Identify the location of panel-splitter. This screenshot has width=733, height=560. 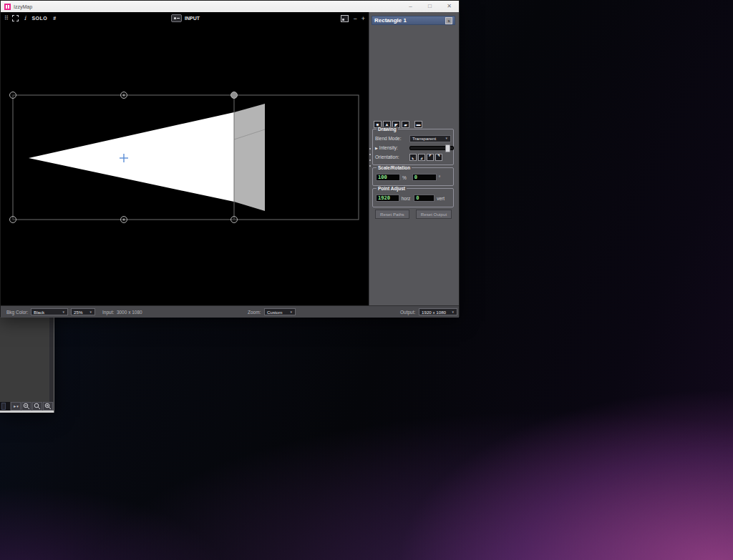
(370, 157).